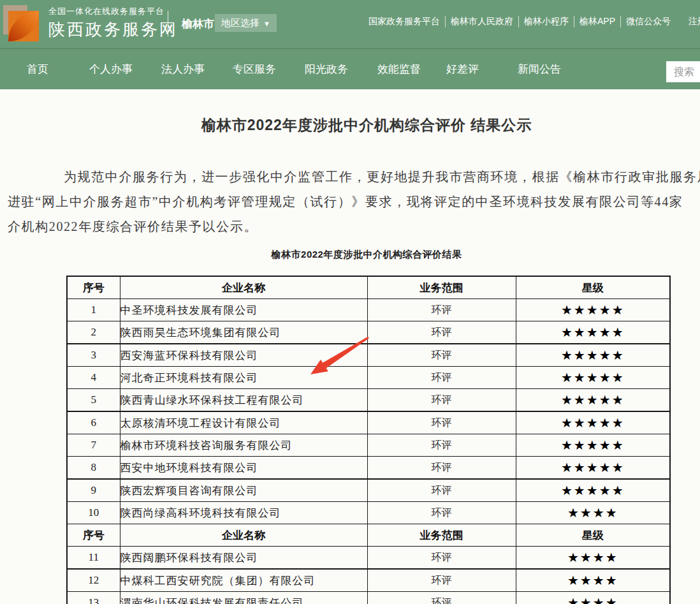 The image size is (700, 604). Describe the element at coordinates (354, 202) in the screenshot. I see `announcement-paragraph: 为规范中介服务行为，进一步强化中介监管工作，更好地提升我市营商环境，根据《榆林市…` at that location.